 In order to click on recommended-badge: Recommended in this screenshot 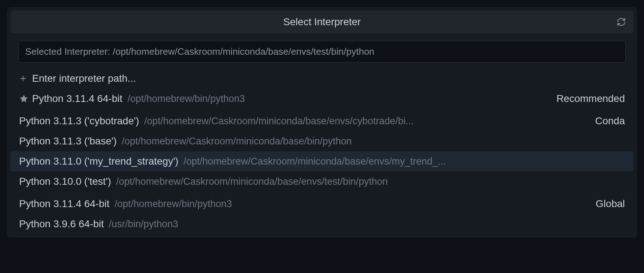, I will do `click(587, 99)`.